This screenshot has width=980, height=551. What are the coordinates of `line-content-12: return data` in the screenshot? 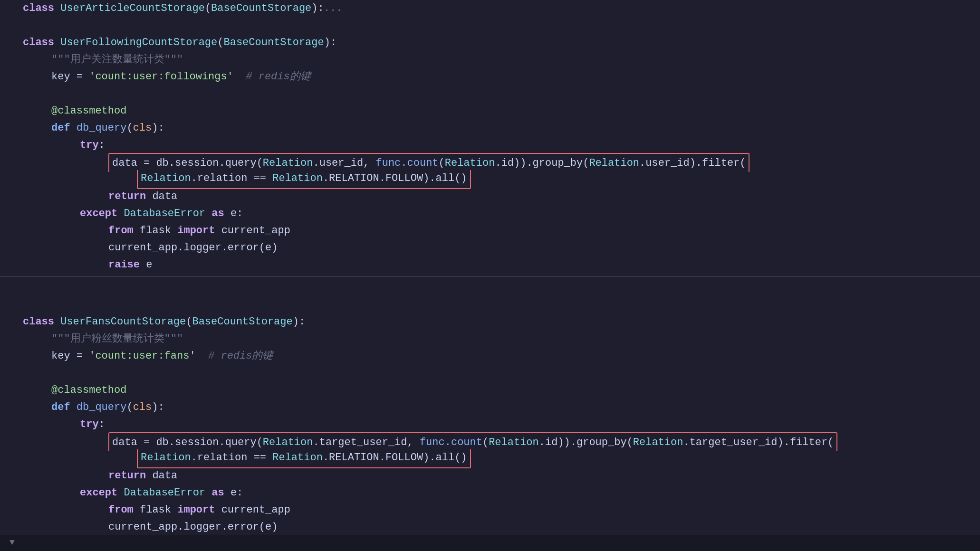 It's located at (500, 197).